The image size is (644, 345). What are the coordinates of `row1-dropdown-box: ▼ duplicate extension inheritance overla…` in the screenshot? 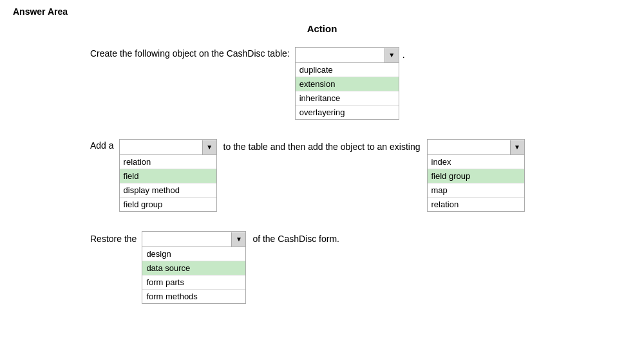 It's located at (347, 84).